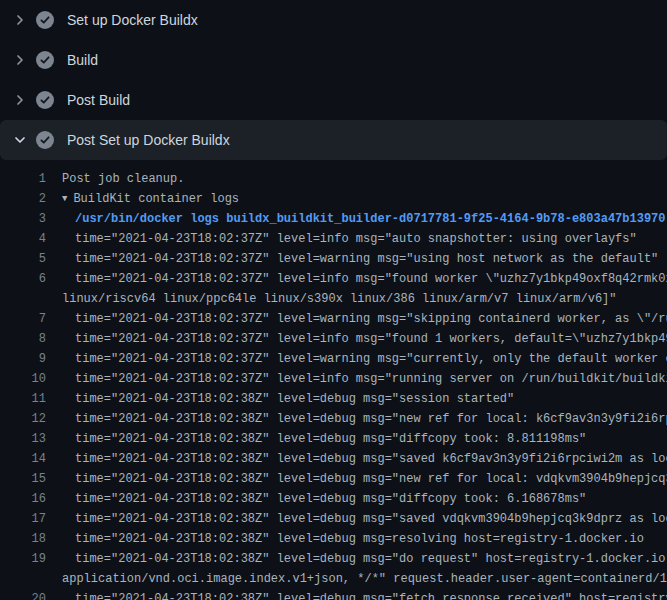  What do you see at coordinates (334, 499) in the screenshot?
I see `log-line: 16time="2021-04-23T18:02:38Z" level=debu…` at bounding box center [334, 499].